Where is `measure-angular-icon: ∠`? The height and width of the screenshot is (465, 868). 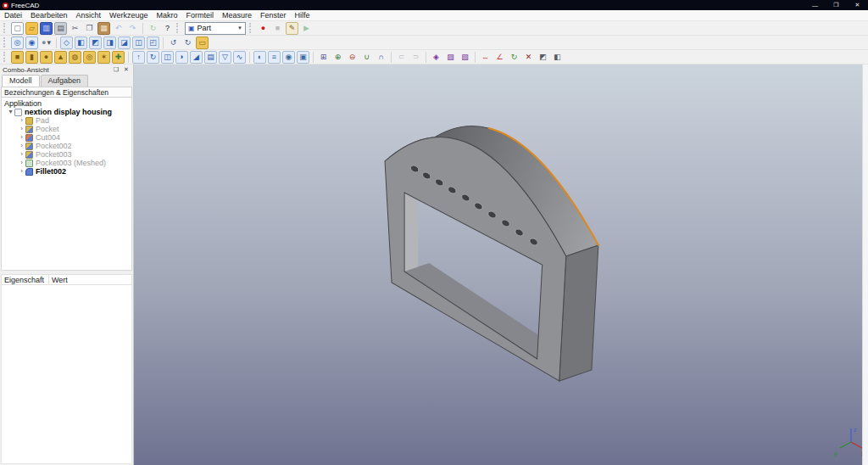 measure-angular-icon: ∠ is located at coordinates (500, 58).